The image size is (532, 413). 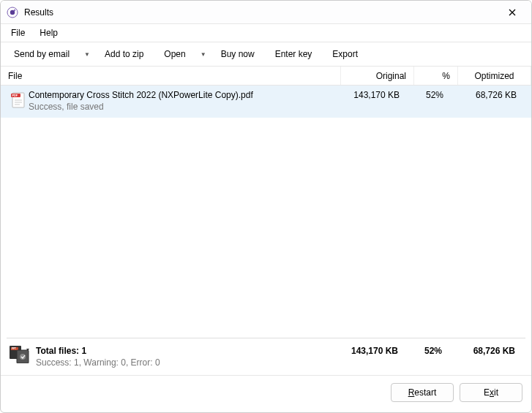 I want to click on close-button, so click(x=512, y=12).